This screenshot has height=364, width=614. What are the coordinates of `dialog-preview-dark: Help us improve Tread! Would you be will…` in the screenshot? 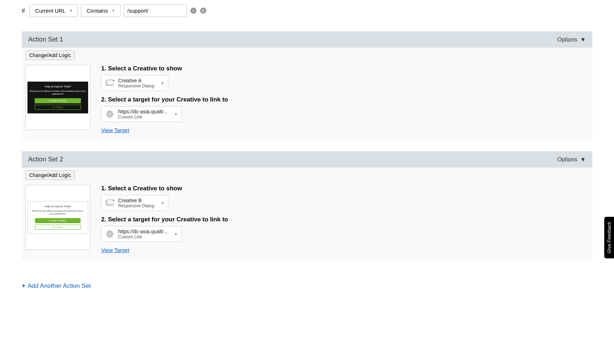 It's located at (58, 98).